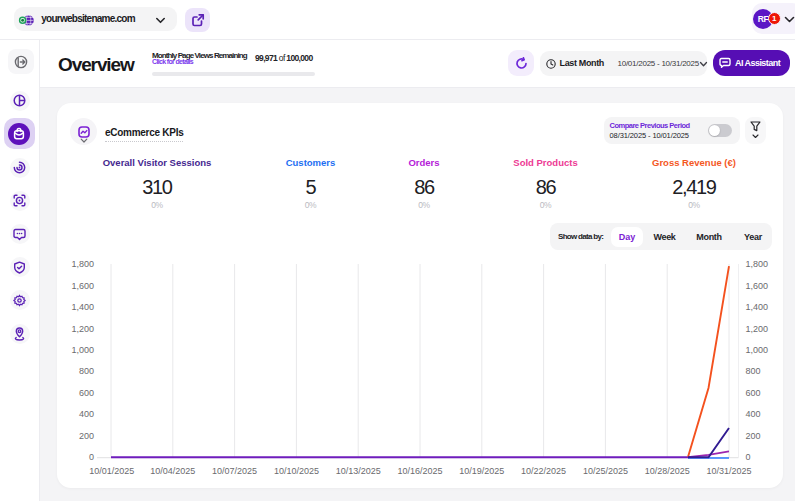  What do you see at coordinates (358, 471) in the screenshot?
I see `svg-text: 10/13/2025` at bounding box center [358, 471].